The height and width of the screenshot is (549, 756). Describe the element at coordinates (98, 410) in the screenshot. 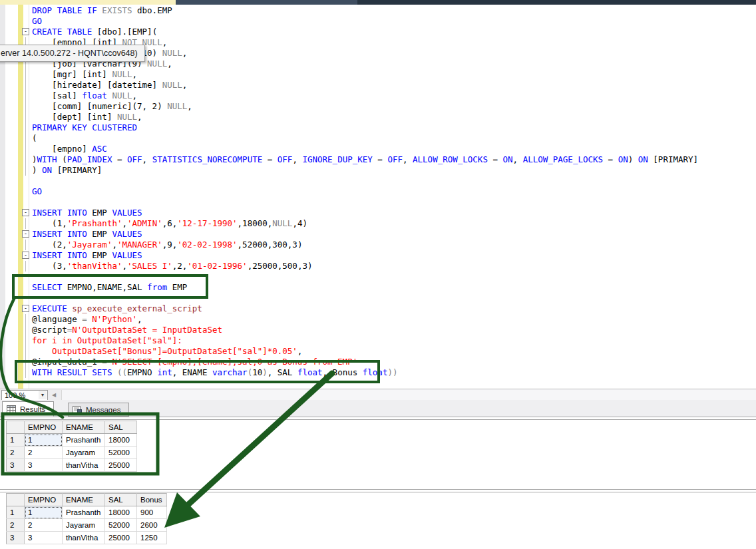

I see `tab-messages: Messages` at that location.